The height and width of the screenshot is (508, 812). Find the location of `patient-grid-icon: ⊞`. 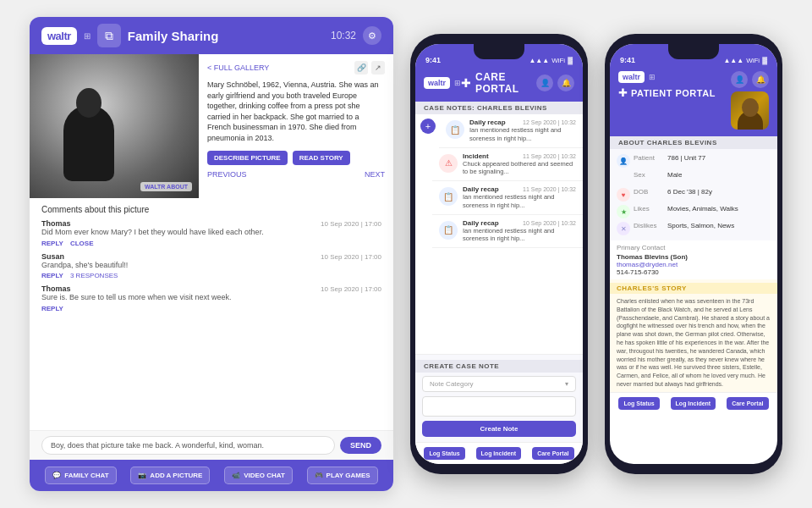

patient-grid-icon: ⊞ is located at coordinates (652, 77).